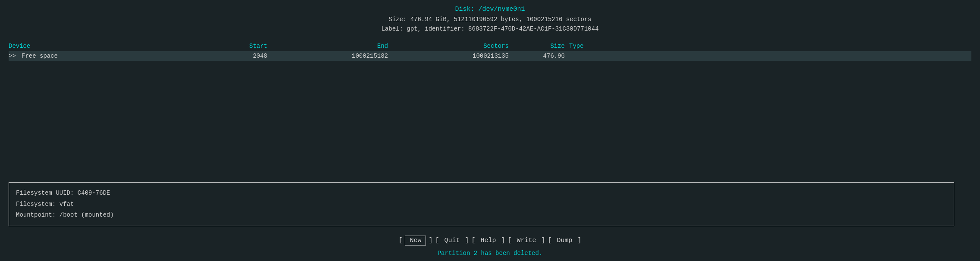  Describe the element at coordinates (216, 56) in the screenshot. I see `row-start: 2048` at that location.